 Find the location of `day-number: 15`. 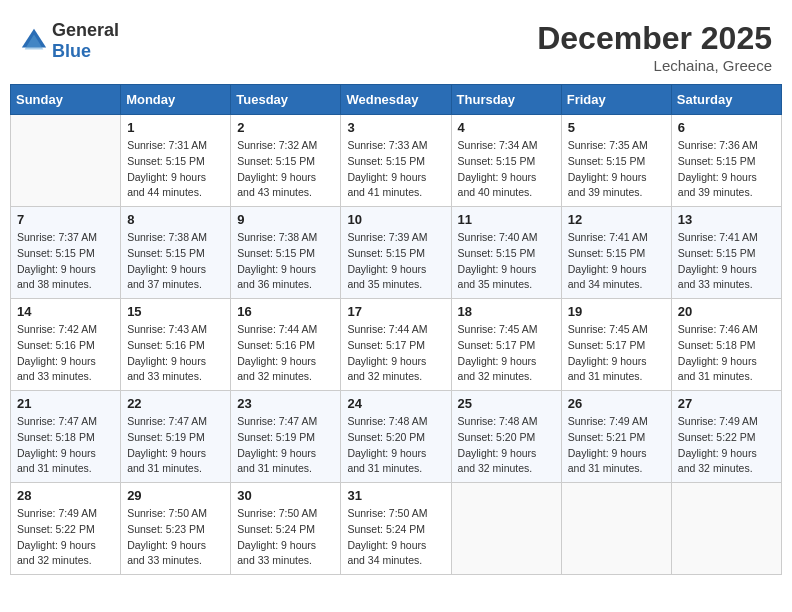

day-number: 15 is located at coordinates (176, 312).